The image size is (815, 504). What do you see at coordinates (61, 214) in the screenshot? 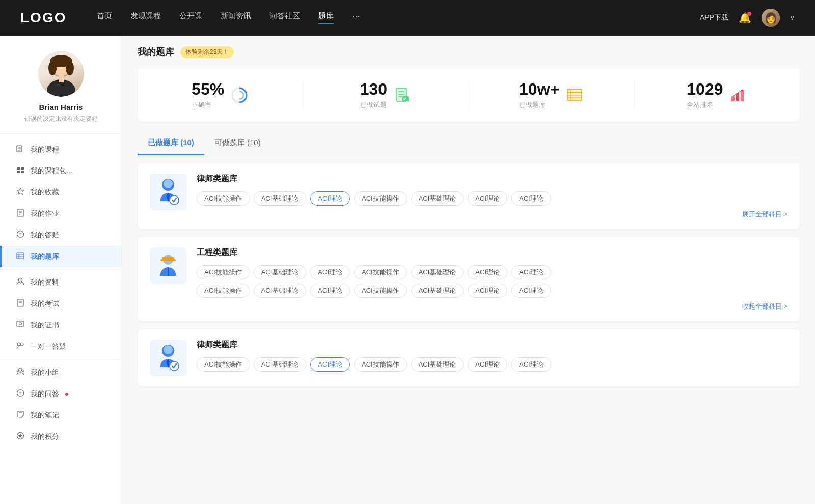
I see `sidebar-item-homework: 我的作业` at bounding box center [61, 214].